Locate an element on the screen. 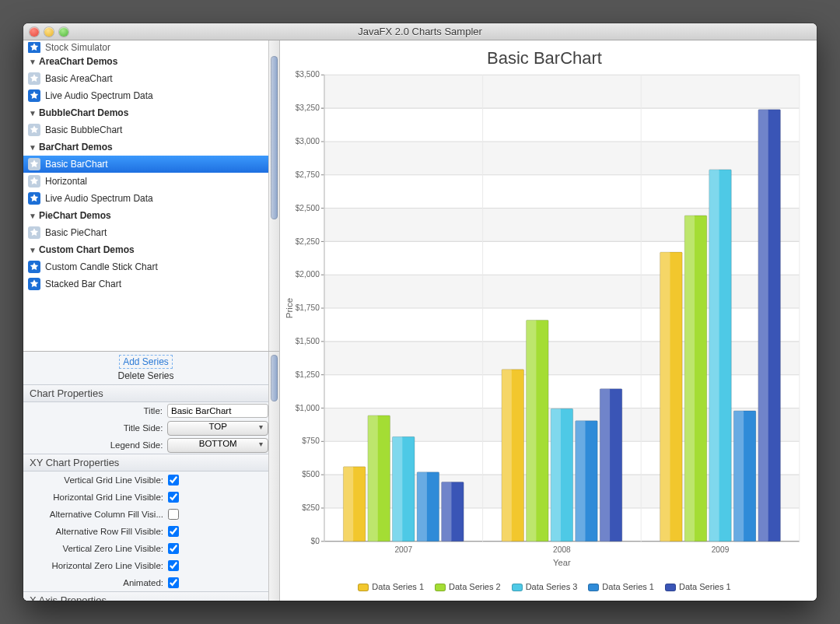 Image resolution: width=840 pixels, height=624 pixels. svg-text: 2008 is located at coordinates (562, 549).